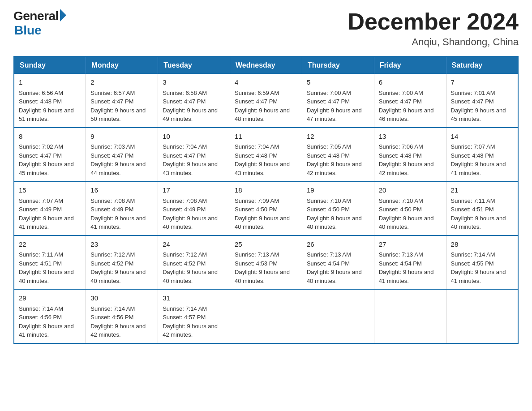 This screenshot has height=411, width=532. I want to click on day-number: 21, so click(482, 191).